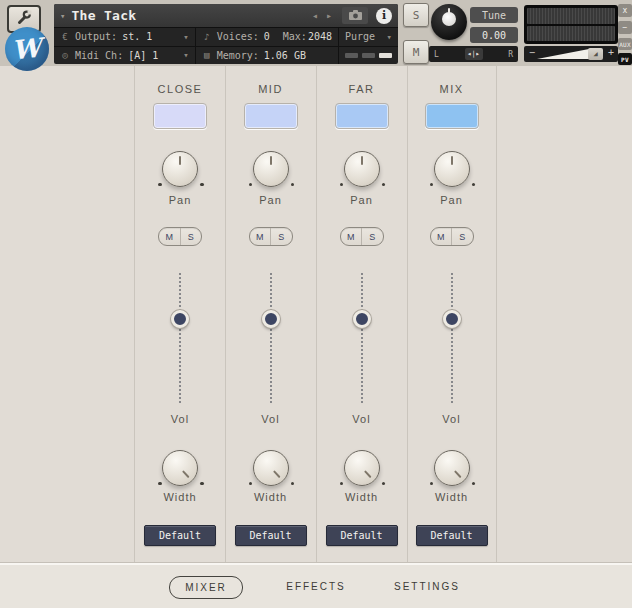  Describe the element at coordinates (625, 44) in the screenshot. I see `aux-label: AUX` at that location.